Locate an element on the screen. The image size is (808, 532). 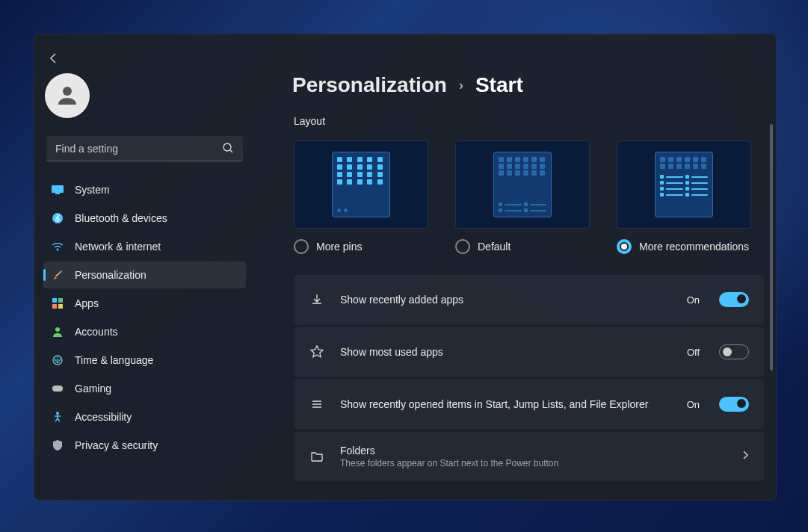
download-icon is located at coordinates (317, 300).